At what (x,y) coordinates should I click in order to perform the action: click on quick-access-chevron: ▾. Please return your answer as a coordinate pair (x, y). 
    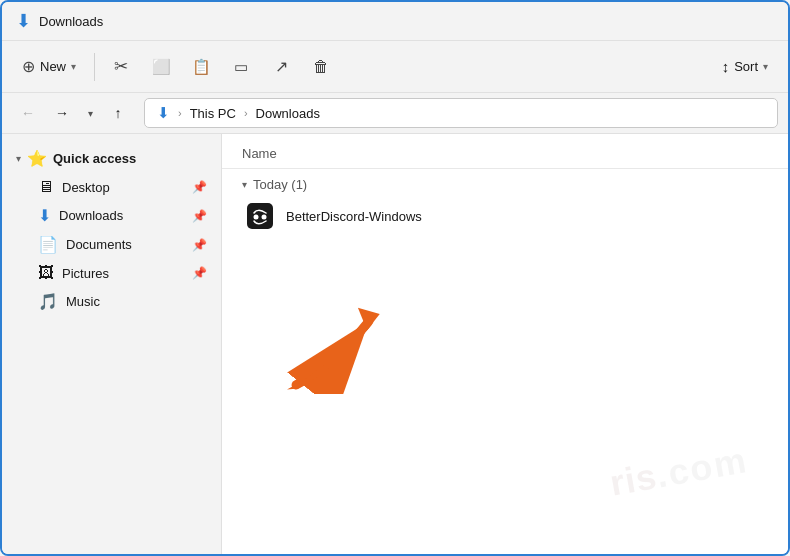
    Looking at the image, I should click on (18, 158).